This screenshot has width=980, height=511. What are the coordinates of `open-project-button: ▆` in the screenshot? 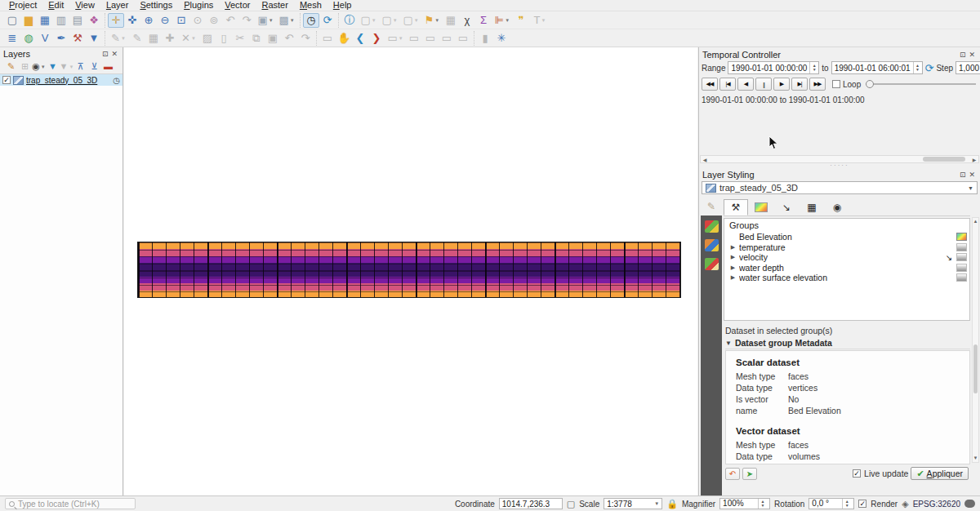 It's located at (29, 20).